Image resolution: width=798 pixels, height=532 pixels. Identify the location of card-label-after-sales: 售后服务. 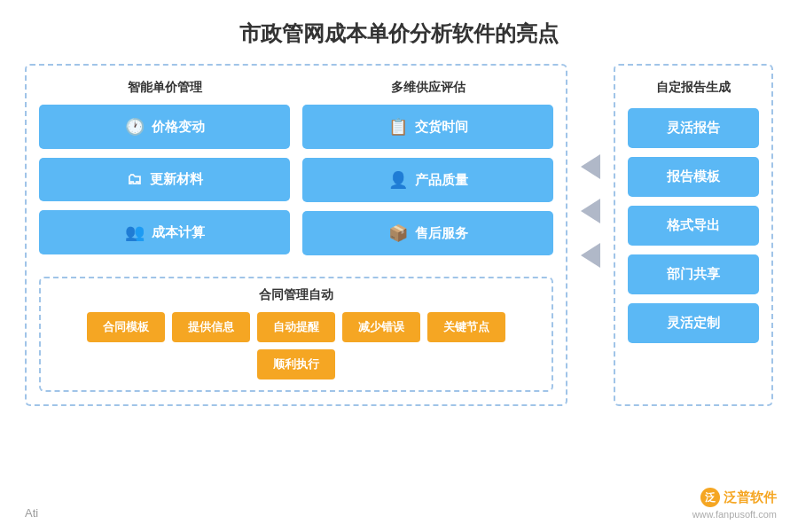
(442, 234).